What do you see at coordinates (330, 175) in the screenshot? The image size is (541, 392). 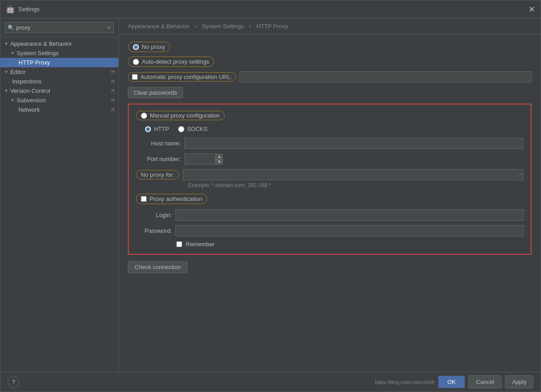 I see `no-proxy-for-row: No proxy for: ⤢` at bounding box center [330, 175].